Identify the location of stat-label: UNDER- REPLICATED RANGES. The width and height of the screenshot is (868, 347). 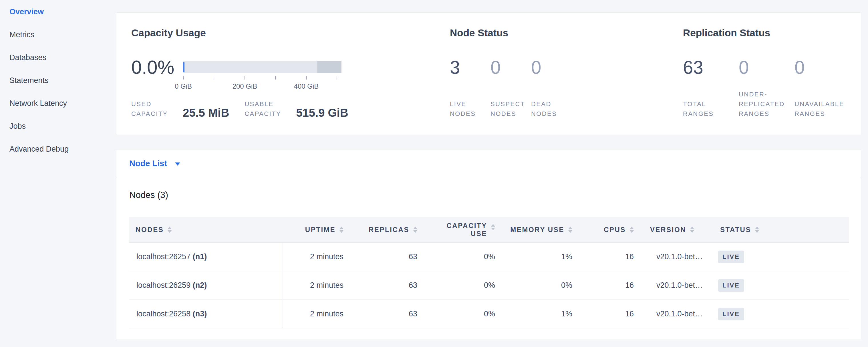
(767, 104).